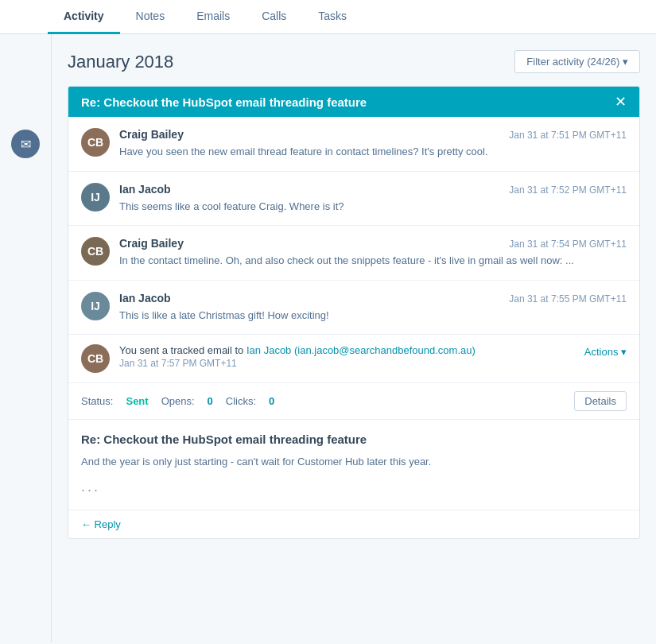 Image resolution: width=656 pixels, height=644 pixels. I want to click on message-meta: Ian Jacob Jan 31 at 7:55 PM GMT+11, so click(373, 298).